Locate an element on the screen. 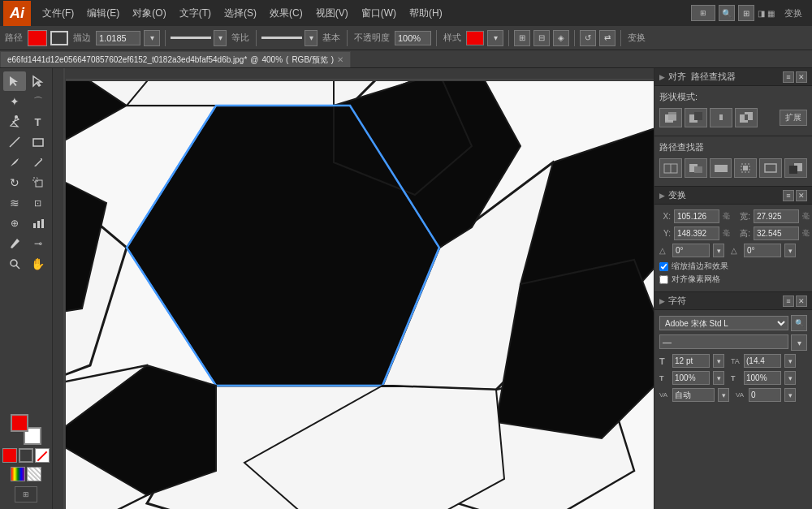 This screenshot has width=812, height=509. fill-mode-box is located at coordinates (10, 455).